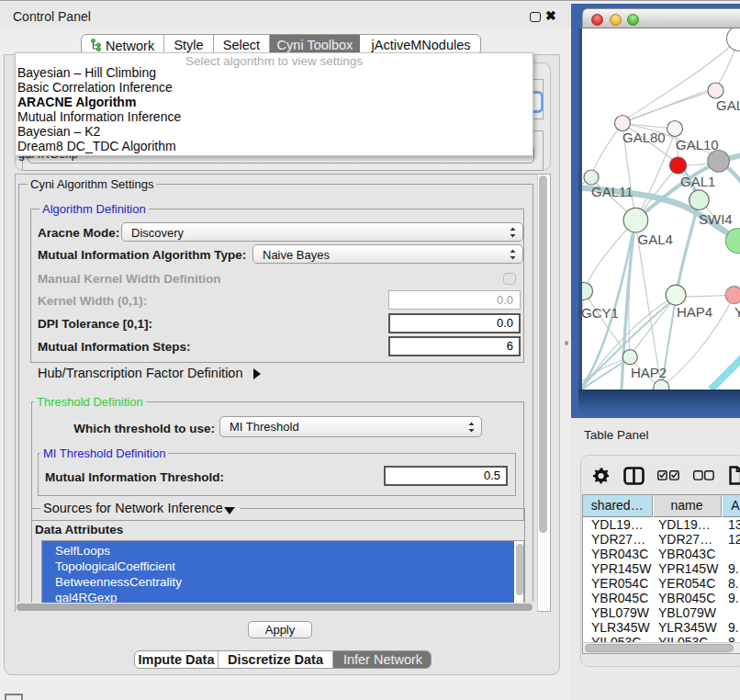 This screenshot has height=700, width=740. Describe the element at coordinates (648, 373) in the screenshot. I see `svg-text: HAP2` at that location.